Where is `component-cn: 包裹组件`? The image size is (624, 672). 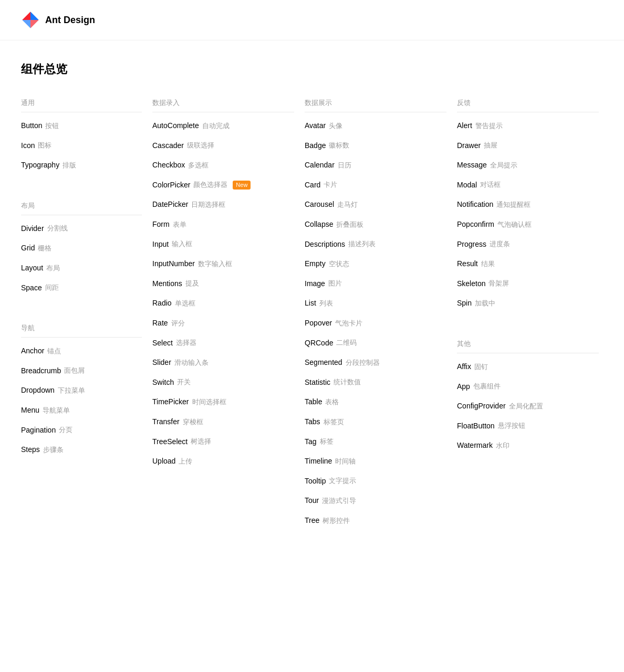 component-cn: 包裹组件 is located at coordinates (487, 386).